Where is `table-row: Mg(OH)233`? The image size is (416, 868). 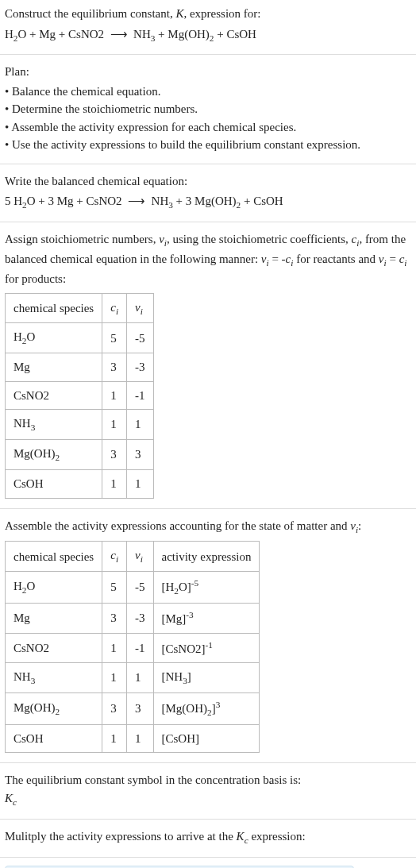 table-row: Mg(OH)233 is located at coordinates (79, 455).